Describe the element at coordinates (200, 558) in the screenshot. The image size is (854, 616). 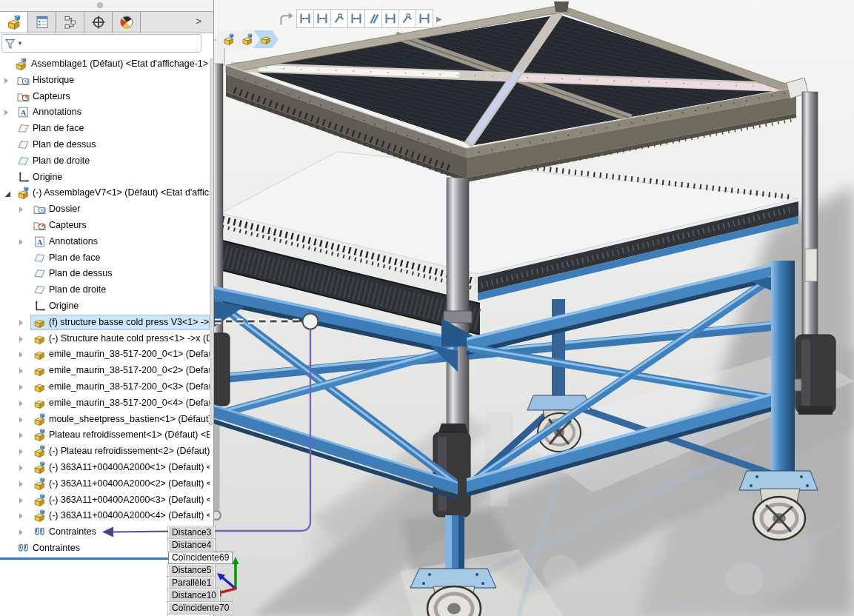
I see `mate-callout-item: Coïncidente69` at that location.